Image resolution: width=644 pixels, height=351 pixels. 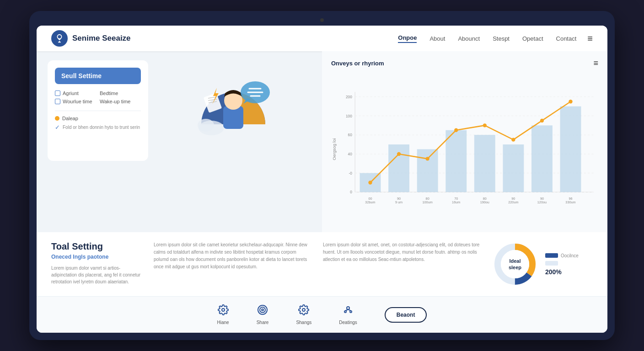 What do you see at coordinates (348, 323) in the screenshot?
I see `footer-label-deatings: Deatings` at bounding box center [348, 323].